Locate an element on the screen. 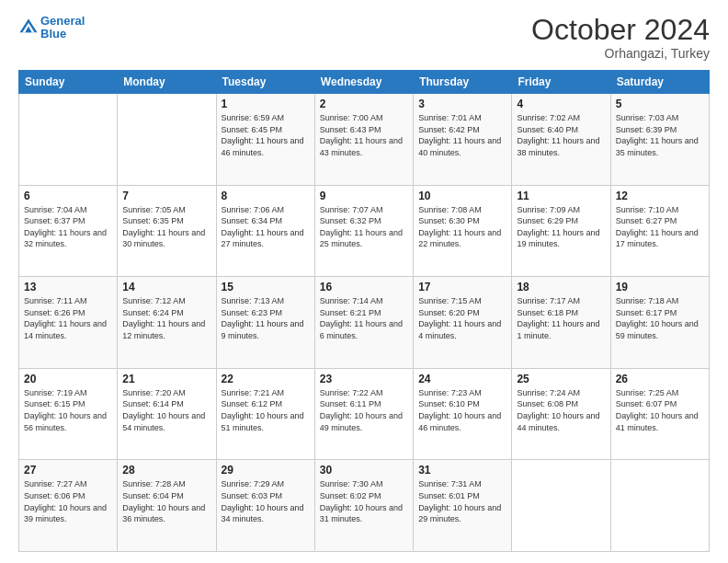 Image resolution: width=728 pixels, height=563 pixels. day-info: Sunrise: 7:04 AMSunset: 6:37 PMDaylight:… is located at coordinates (68, 227).